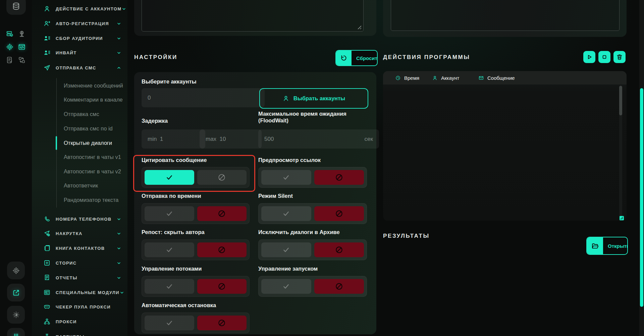 This screenshot has width=644, height=336. Describe the element at coordinates (47, 23) in the screenshot. I see `user-plus-icon` at that location.